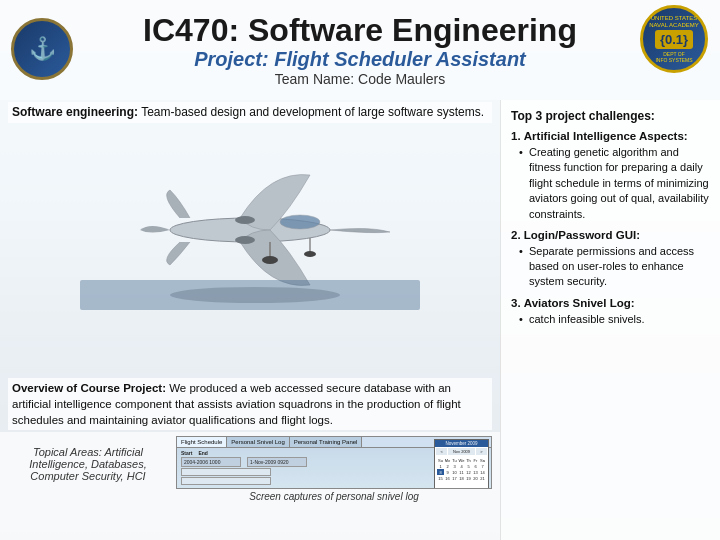  I want to click on row-start-date: 2004-2006 1000, so click(211, 462).